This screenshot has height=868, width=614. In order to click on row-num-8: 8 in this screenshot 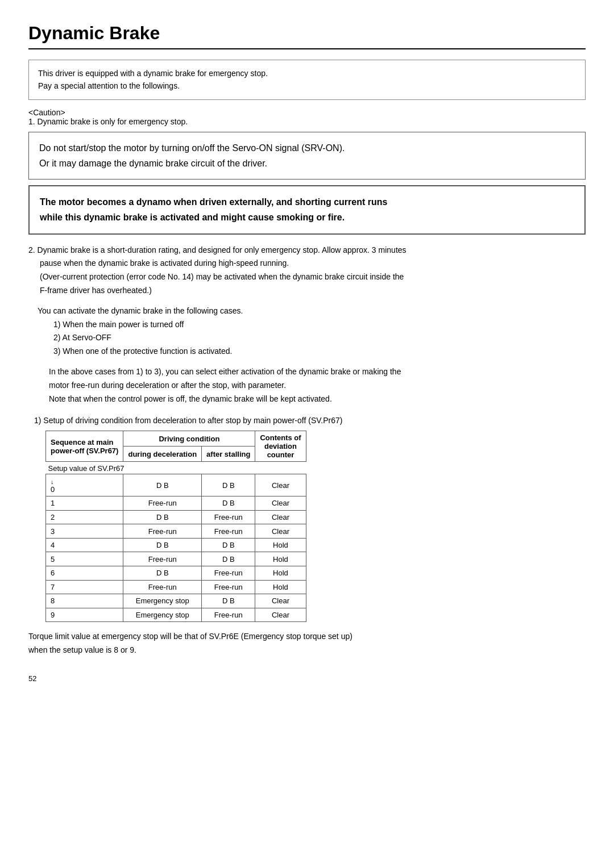, I will do `click(85, 601)`.